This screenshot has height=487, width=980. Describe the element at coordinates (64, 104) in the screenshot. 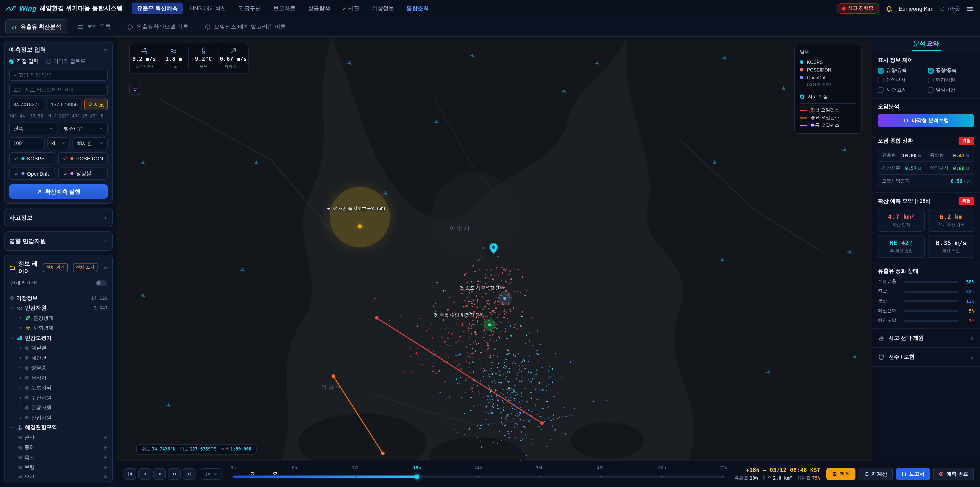

I see `longitude-input` at that location.